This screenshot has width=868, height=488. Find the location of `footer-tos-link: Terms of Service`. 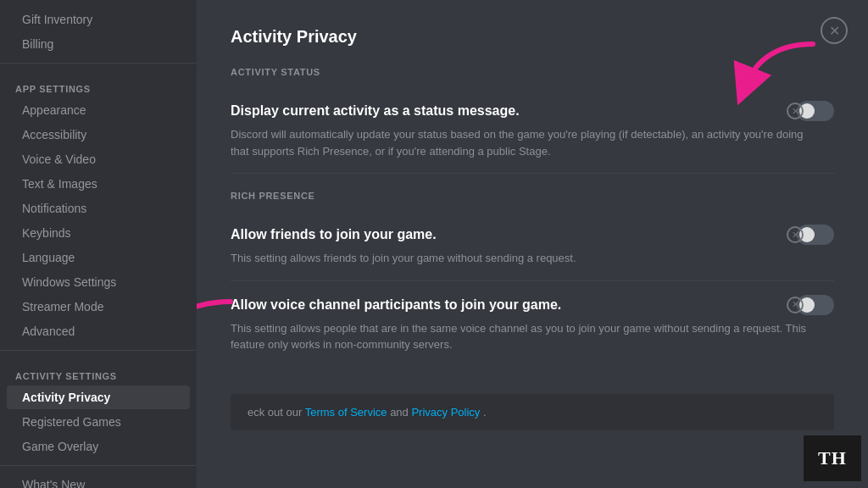

footer-tos-link: Terms of Service is located at coordinates (346, 412).